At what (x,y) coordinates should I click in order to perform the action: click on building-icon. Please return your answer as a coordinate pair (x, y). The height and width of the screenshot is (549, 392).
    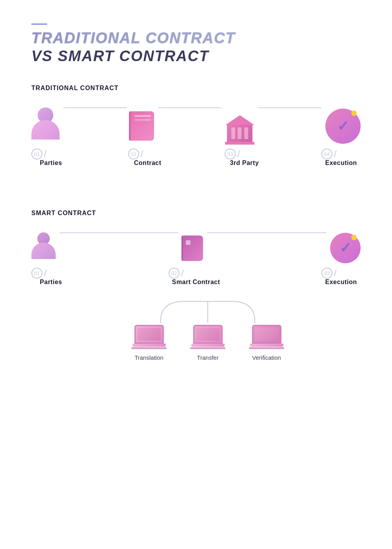
    Looking at the image, I should click on (240, 130).